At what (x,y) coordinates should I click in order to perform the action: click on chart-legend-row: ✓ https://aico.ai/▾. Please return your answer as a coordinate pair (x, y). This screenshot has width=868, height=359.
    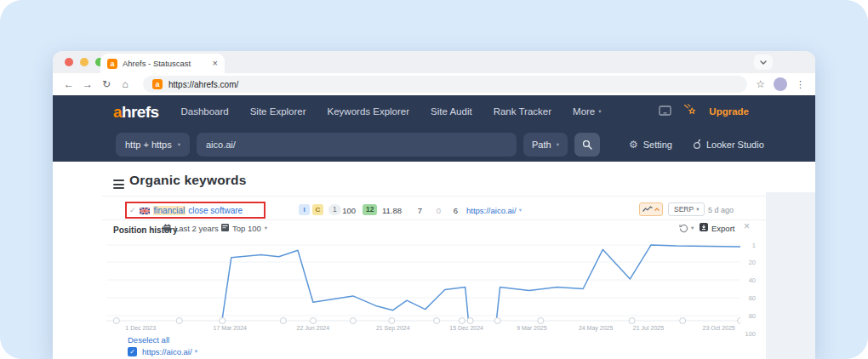
    Looking at the image, I should click on (163, 352).